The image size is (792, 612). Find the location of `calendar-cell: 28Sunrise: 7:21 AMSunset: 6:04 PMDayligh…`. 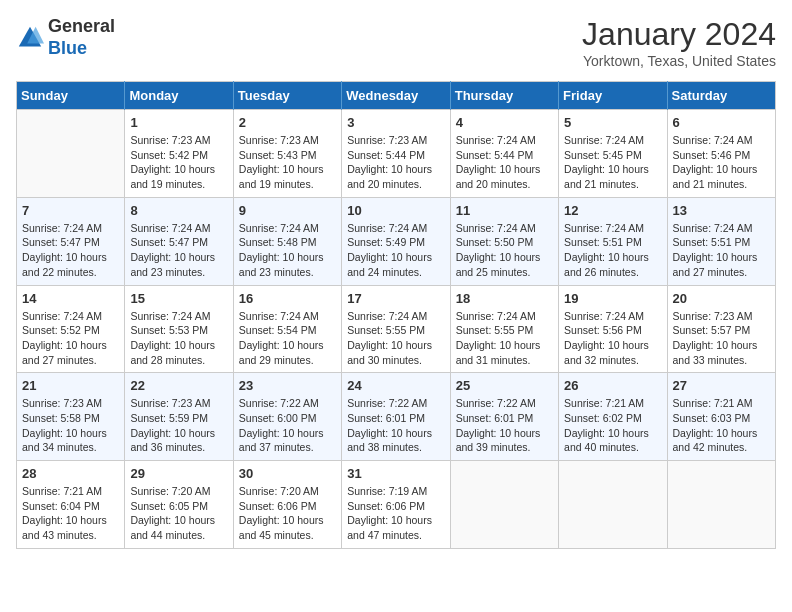

calendar-cell: 28Sunrise: 7:21 AMSunset: 6:04 PMDayligh… is located at coordinates (71, 505).